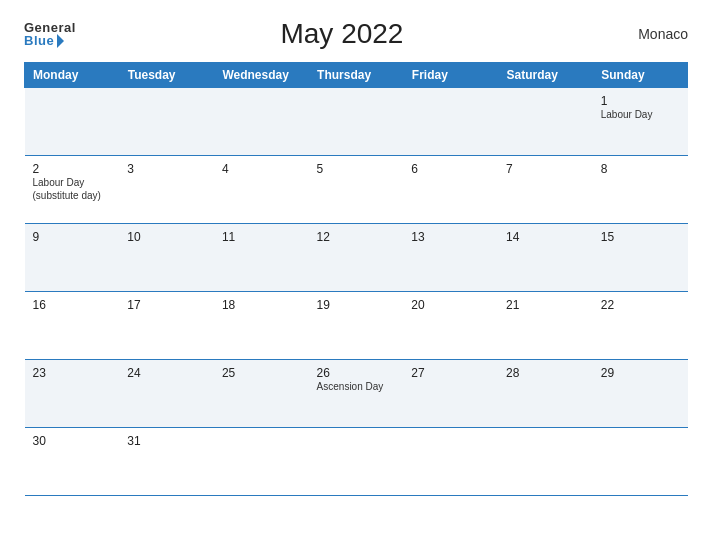  I want to click on calendar-cell: 18, so click(262, 326).